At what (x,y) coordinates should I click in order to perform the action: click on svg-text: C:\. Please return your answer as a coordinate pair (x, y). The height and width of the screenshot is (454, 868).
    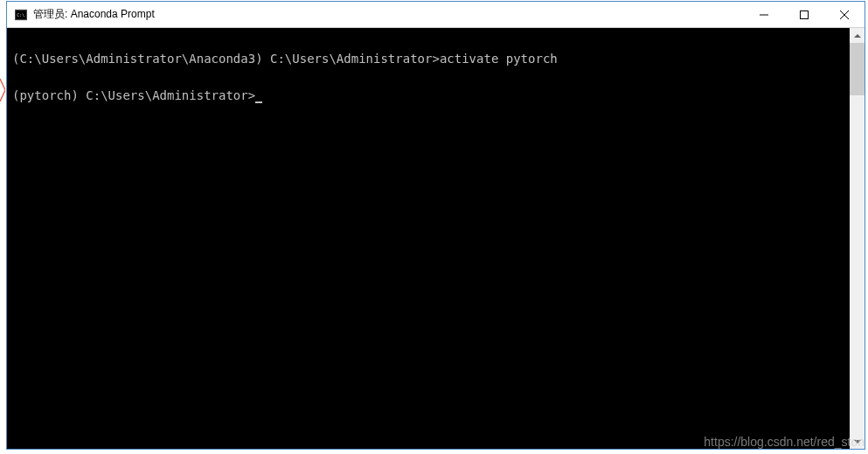
    Looking at the image, I should click on (21, 14).